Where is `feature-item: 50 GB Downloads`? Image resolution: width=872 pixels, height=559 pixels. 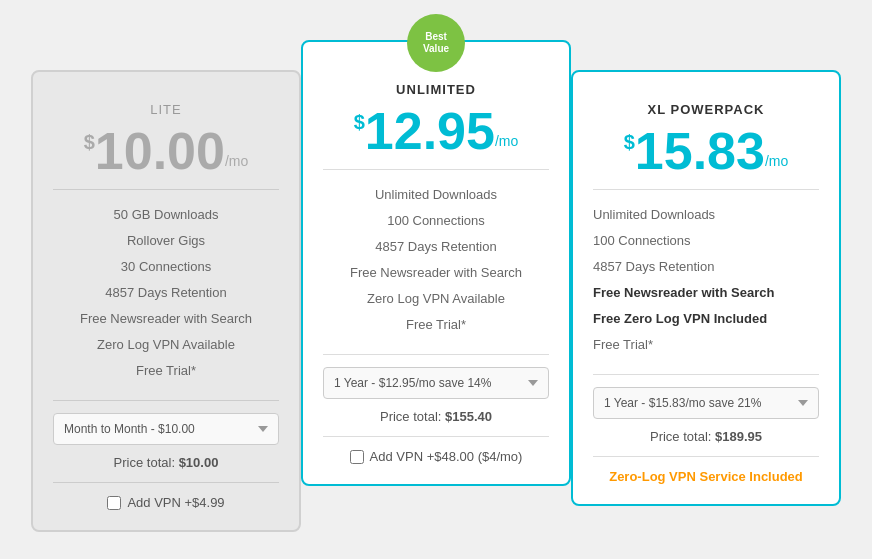
feature-item: 50 GB Downloads is located at coordinates (166, 215).